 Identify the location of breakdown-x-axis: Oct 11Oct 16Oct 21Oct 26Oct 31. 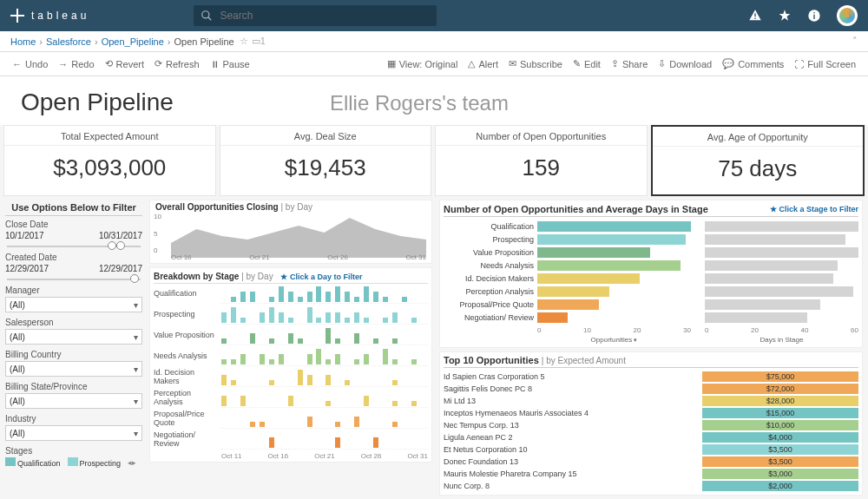
(291, 456).